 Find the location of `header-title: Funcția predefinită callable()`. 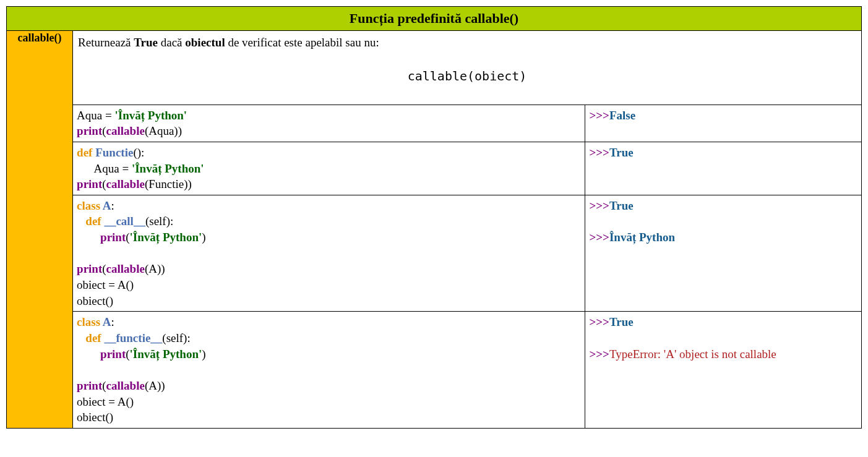

header-title: Funcția predefinită callable() is located at coordinates (434, 19).